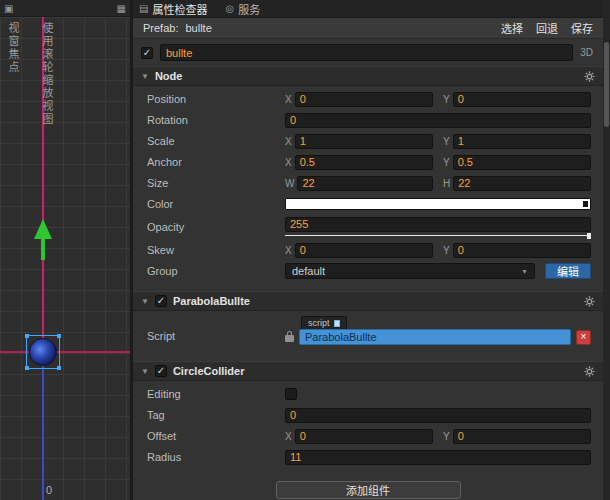  What do you see at coordinates (216, 204) in the screenshot?
I see `color-label: Color` at bounding box center [216, 204].